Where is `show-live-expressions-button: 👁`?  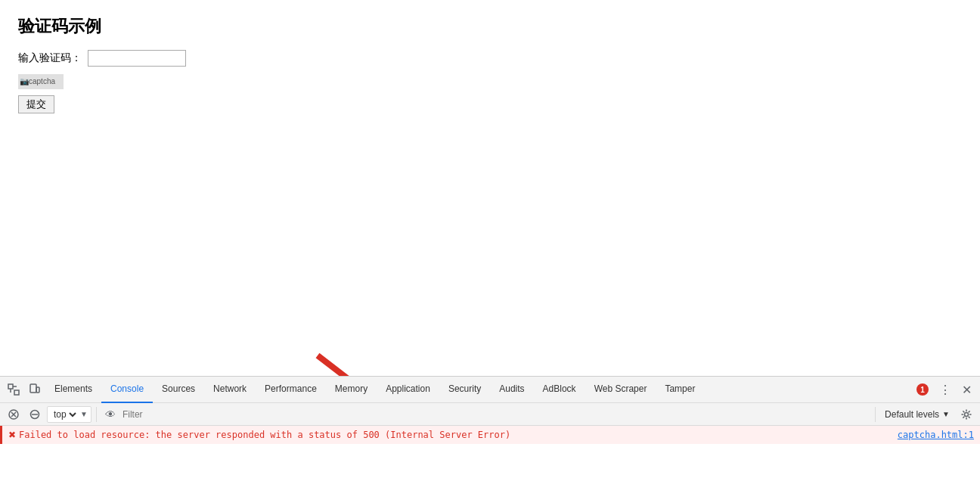
show-live-expressions-button: 👁 is located at coordinates (110, 414).